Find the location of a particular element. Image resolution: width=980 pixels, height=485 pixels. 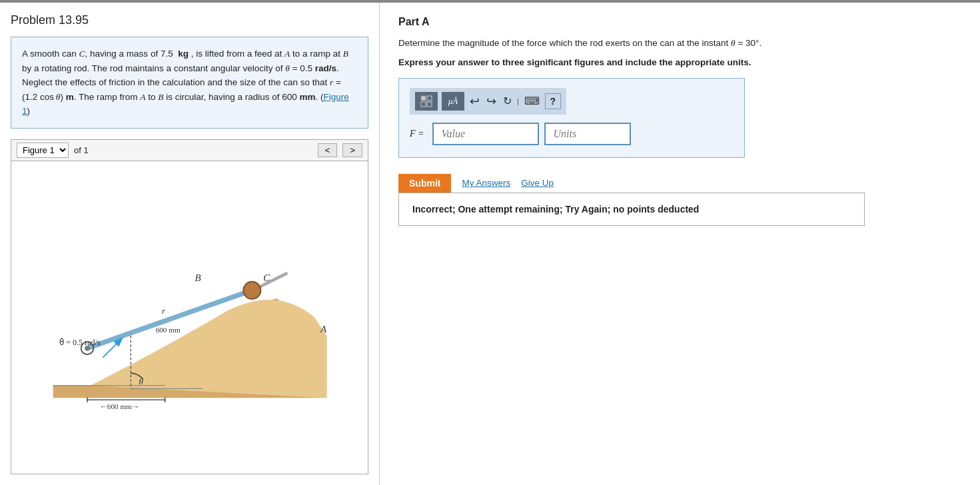

units-input is located at coordinates (588, 134).